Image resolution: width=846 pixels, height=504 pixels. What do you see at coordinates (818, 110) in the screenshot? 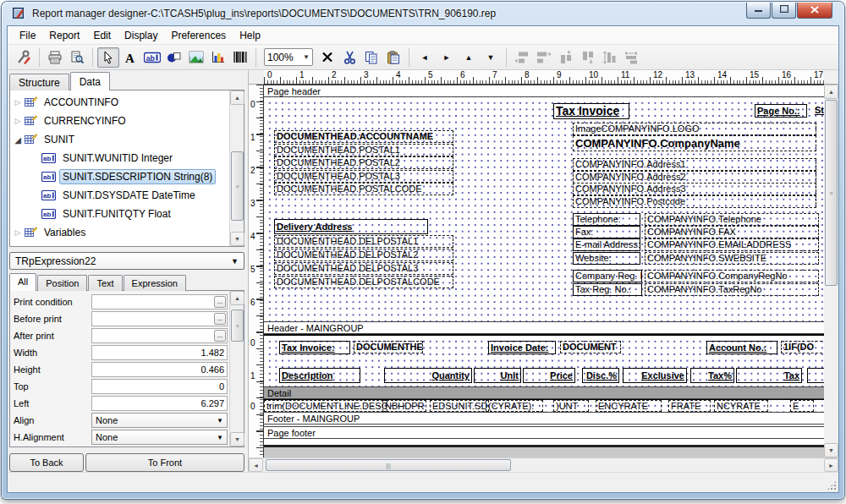
I see `field-page-no-value: Str` at bounding box center [818, 110].